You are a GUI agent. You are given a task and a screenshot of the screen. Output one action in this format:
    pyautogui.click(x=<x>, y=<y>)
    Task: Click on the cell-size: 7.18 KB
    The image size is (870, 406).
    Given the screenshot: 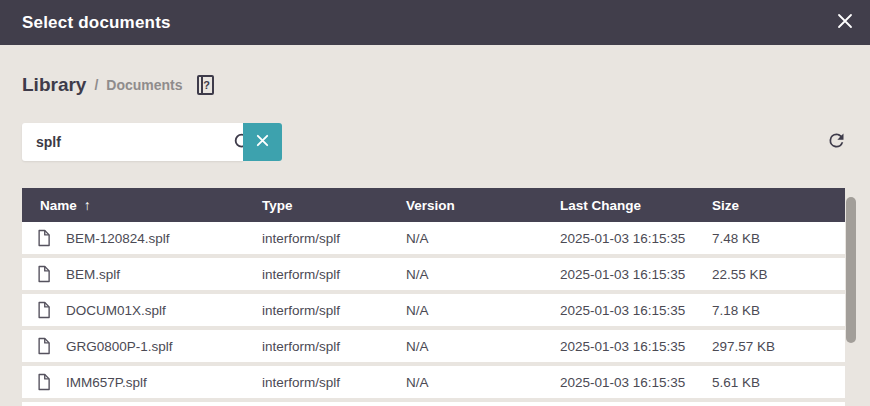 What is the action you would take?
    pyautogui.click(x=778, y=310)
    